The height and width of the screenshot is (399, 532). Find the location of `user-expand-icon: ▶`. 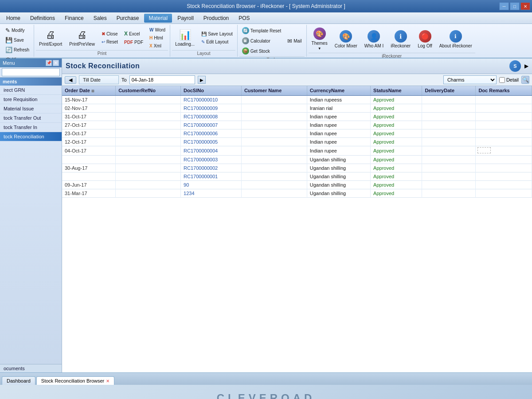

user-expand-icon: ▶ is located at coordinates (527, 66).